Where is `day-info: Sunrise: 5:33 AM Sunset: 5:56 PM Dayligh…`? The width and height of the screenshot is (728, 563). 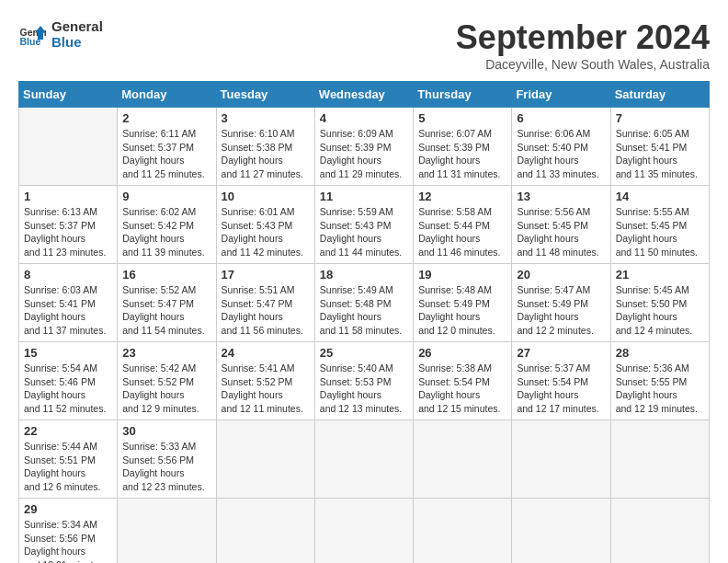
day-info: Sunrise: 5:33 AM Sunset: 5:56 PM Dayligh… is located at coordinates (166, 467).